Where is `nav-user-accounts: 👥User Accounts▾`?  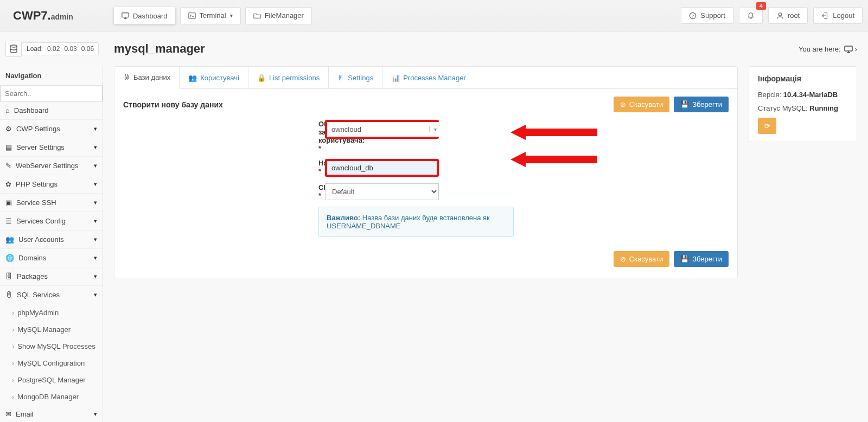
nav-user-accounts: 👥User Accounts▾ is located at coordinates (51, 240).